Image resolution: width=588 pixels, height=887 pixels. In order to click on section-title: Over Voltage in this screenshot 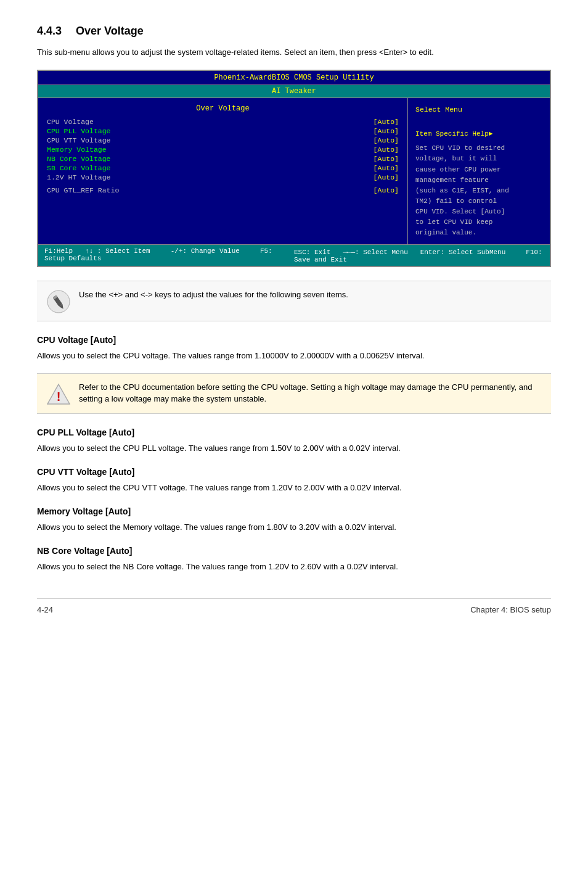, I will do `click(110, 31)`.